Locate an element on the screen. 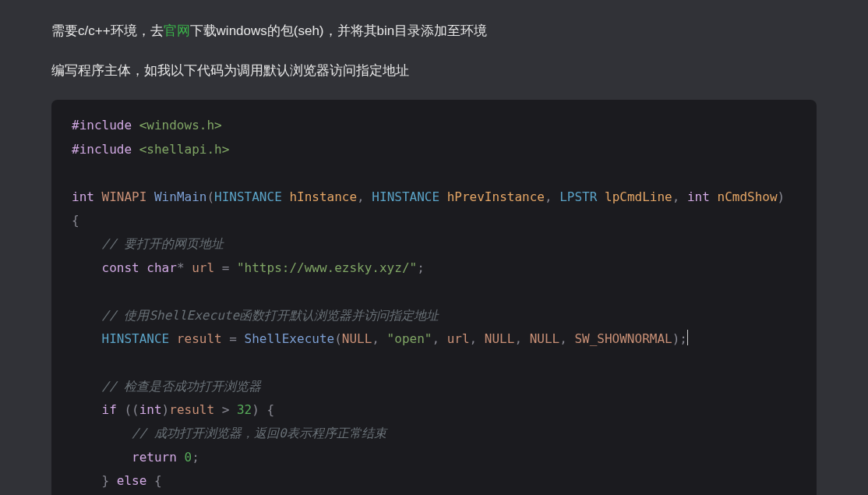 The height and width of the screenshot is (495, 868). code-token: (( is located at coordinates (128, 410).